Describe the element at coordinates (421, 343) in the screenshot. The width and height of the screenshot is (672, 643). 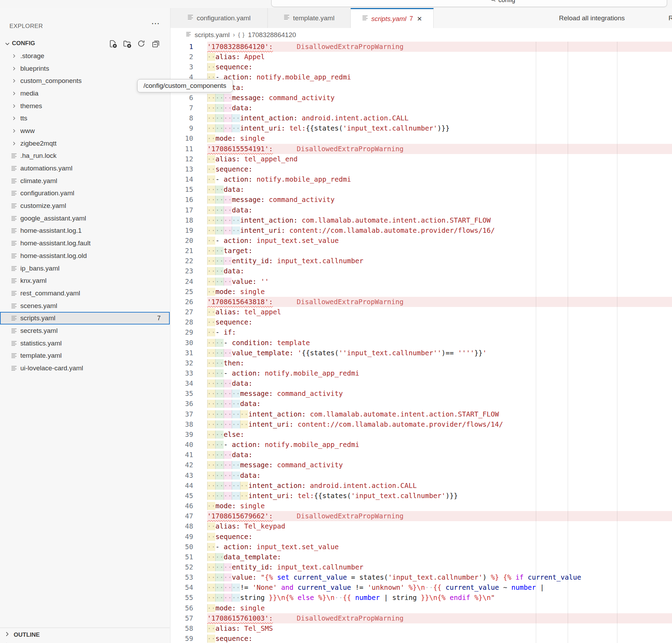
I see `code-line-30: 30····- condition: template` at that location.